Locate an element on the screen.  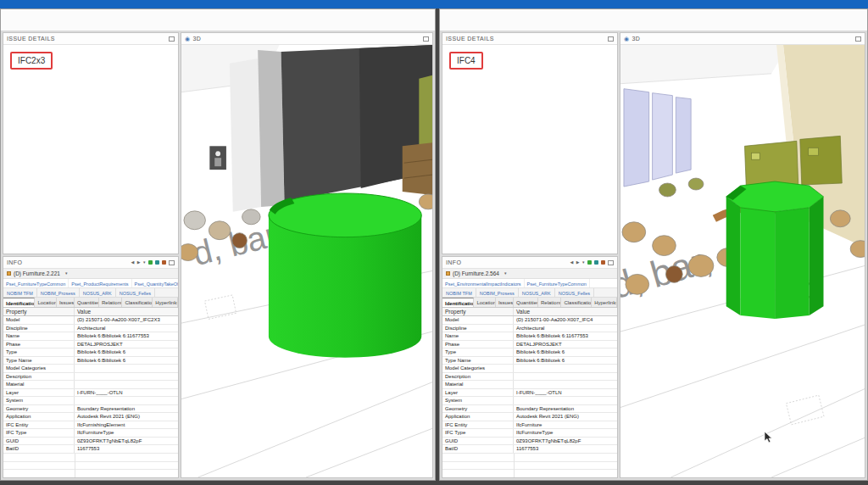
property-cell: 0Z93OFRKT7gNbETqL82pF is located at coordinates (126, 441).